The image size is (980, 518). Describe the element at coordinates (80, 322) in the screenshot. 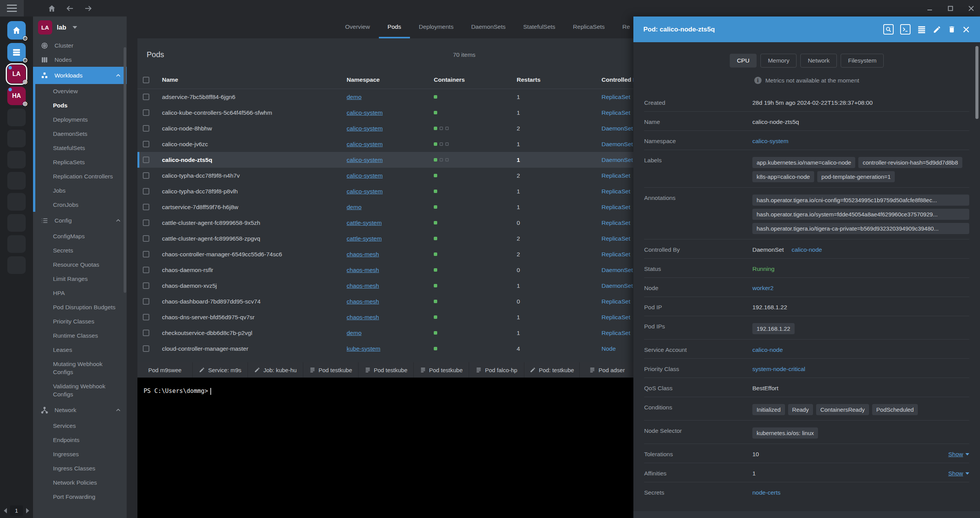

I see `sidebar-subitem: Priority Classes` at that location.